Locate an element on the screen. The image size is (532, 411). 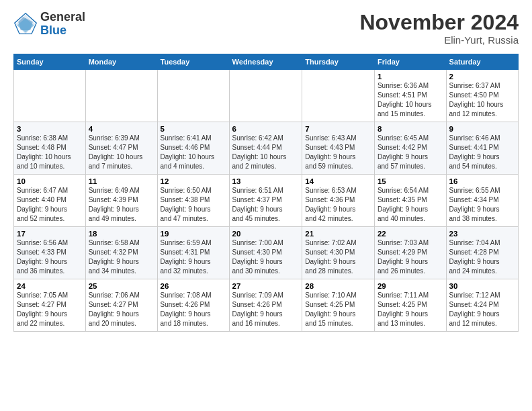
day-info: Sunrise: 6:39 AM Sunset: 4:47 PM Dayligh… is located at coordinates (122, 152).